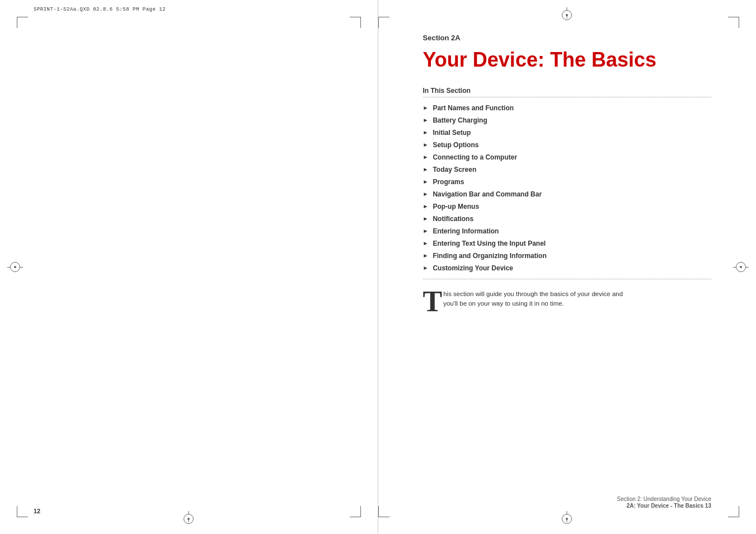 This screenshot has height=534, width=756. I want to click on list-item: ►Setup Options, so click(567, 145).